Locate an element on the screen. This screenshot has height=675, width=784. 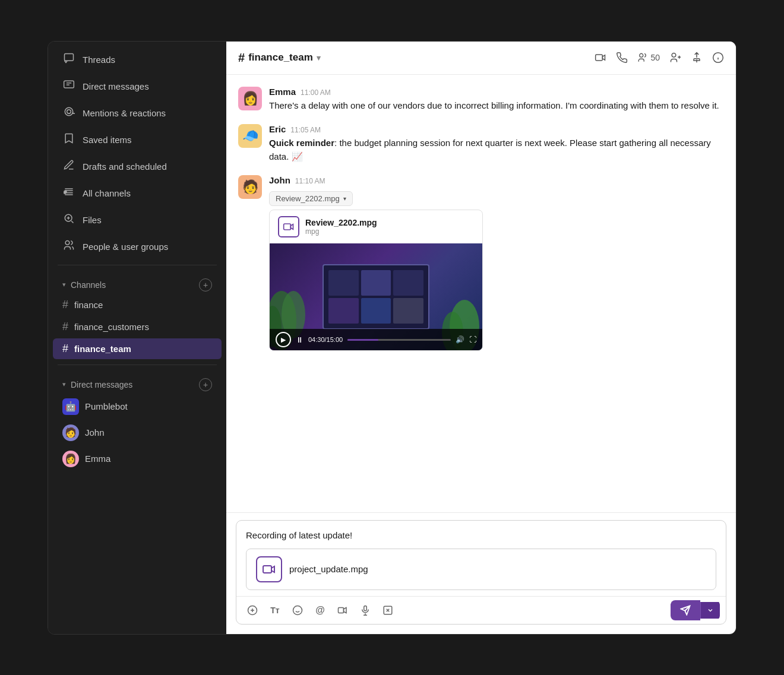
message-author-eric: Eric is located at coordinates (277, 129).